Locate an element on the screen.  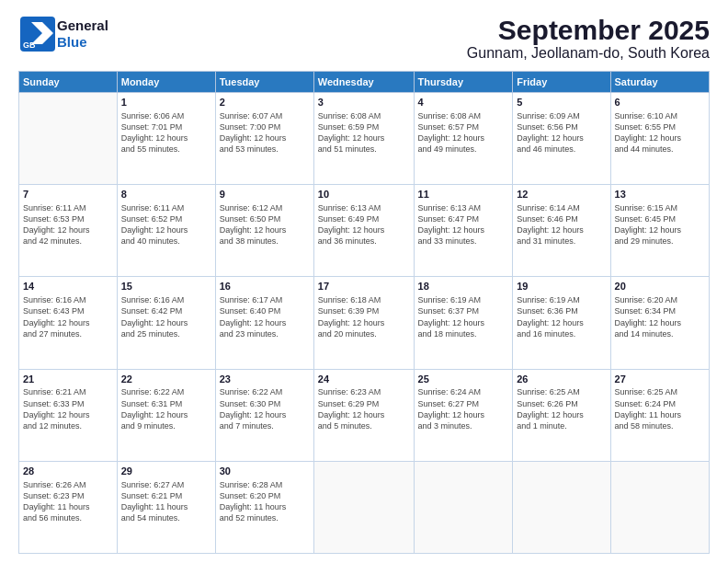
logo-line2: Blue is located at coordinates (83, 42).